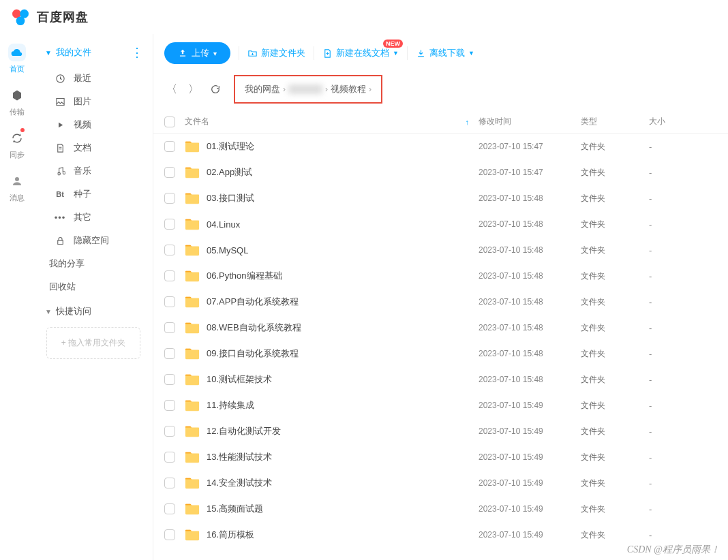 The height and width of the screenshot is (560, 728). What do you see at coordinates (440, 302) in the screenshot?
I see `file-row: 07.APP自动化系统教程 2023-07-10 15:48 文件夹 -` at bounding box center [440, 302].